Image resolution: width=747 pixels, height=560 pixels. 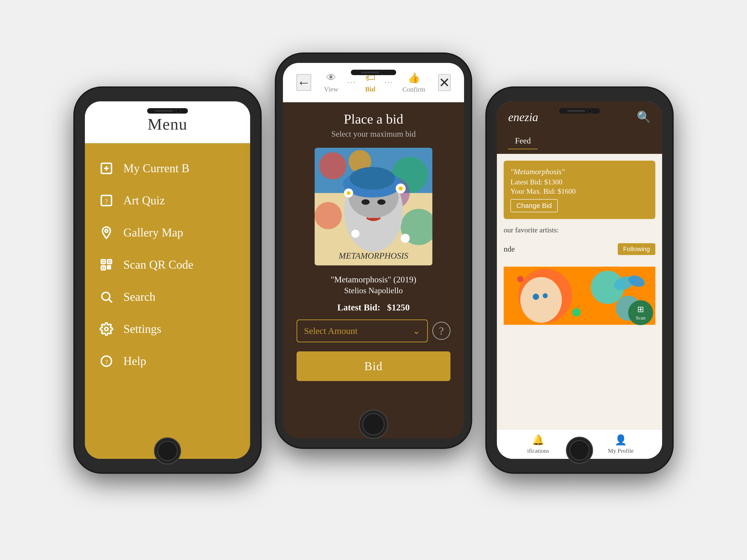 I want to click on chevron-down-icon: ⌄, so click(x=417, y=331).